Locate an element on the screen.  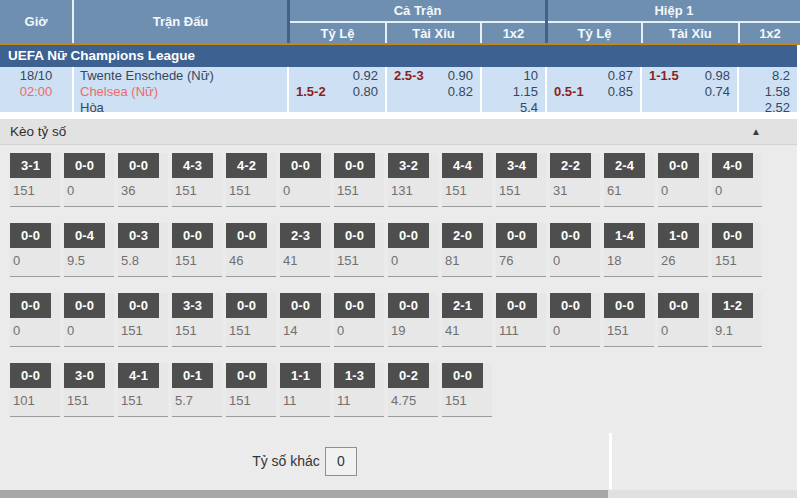
ft-1x2-draw-odds: 5.4 is located at coordinates (514, 108).